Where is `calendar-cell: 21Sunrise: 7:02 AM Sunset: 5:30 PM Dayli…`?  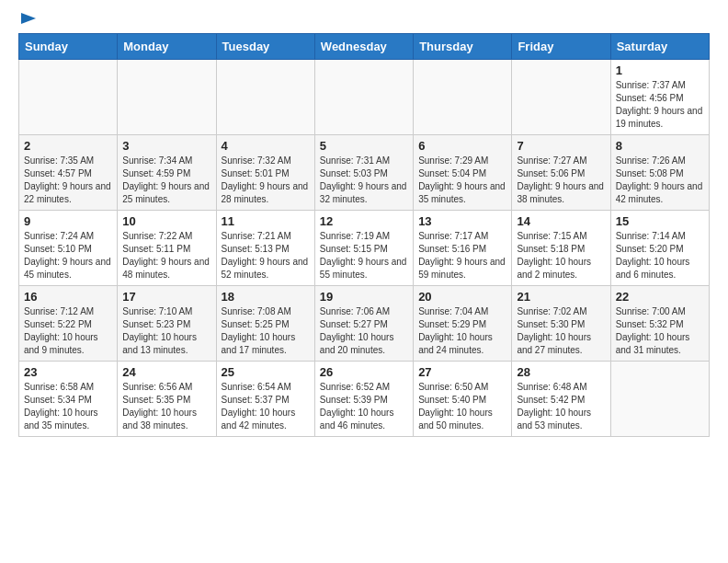
calendar-cell: 21Sunrise: 7:02 AM Sunset: 5:30 PM Dayli… is located at coordinates (561, 324).